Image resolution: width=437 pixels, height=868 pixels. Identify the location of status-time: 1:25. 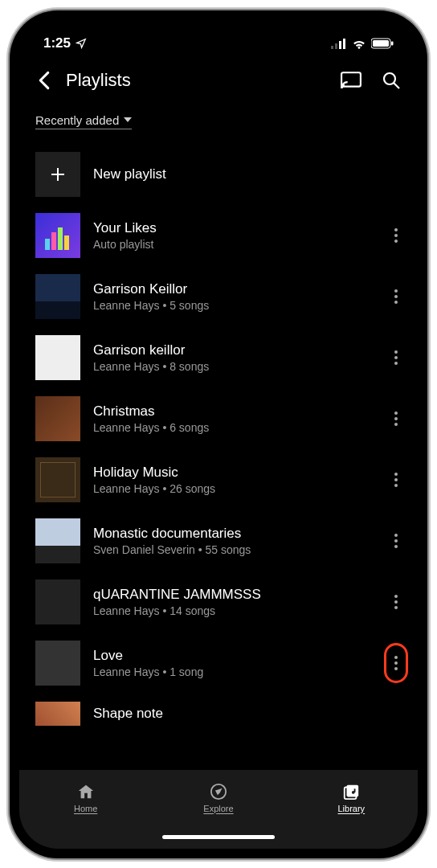
(57, 43).